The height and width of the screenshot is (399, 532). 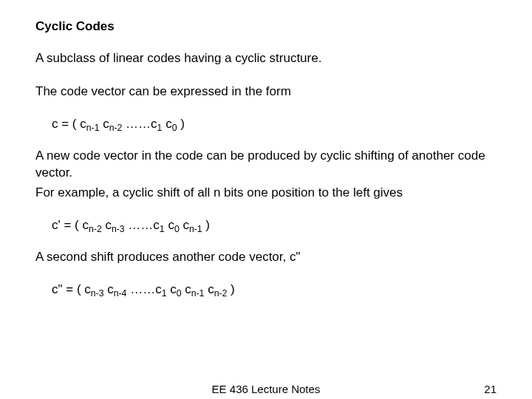 I want to click on paragraph-form: The code vector can be expressed in the …, so click(x=266, y=92).